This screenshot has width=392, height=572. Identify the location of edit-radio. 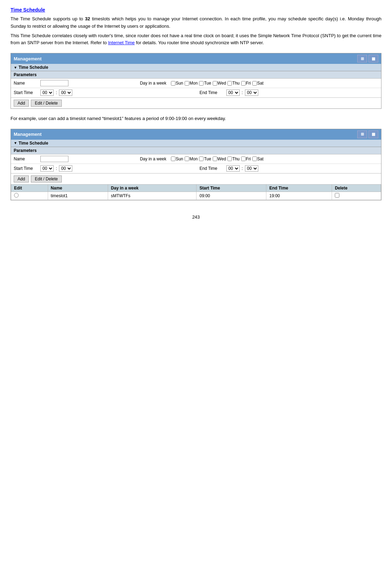
(16, 195).